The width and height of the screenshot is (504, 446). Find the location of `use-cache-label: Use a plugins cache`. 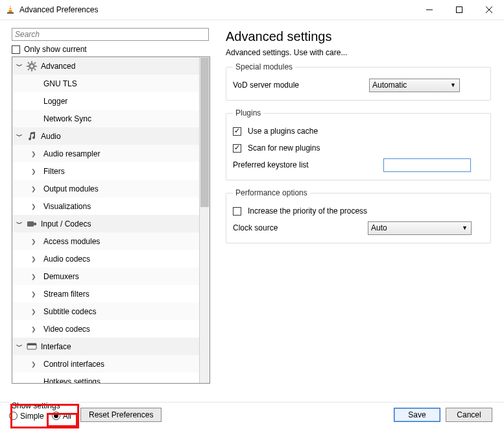

use-cache-label: Use a plugins cache is located at coordinates (283, 131).